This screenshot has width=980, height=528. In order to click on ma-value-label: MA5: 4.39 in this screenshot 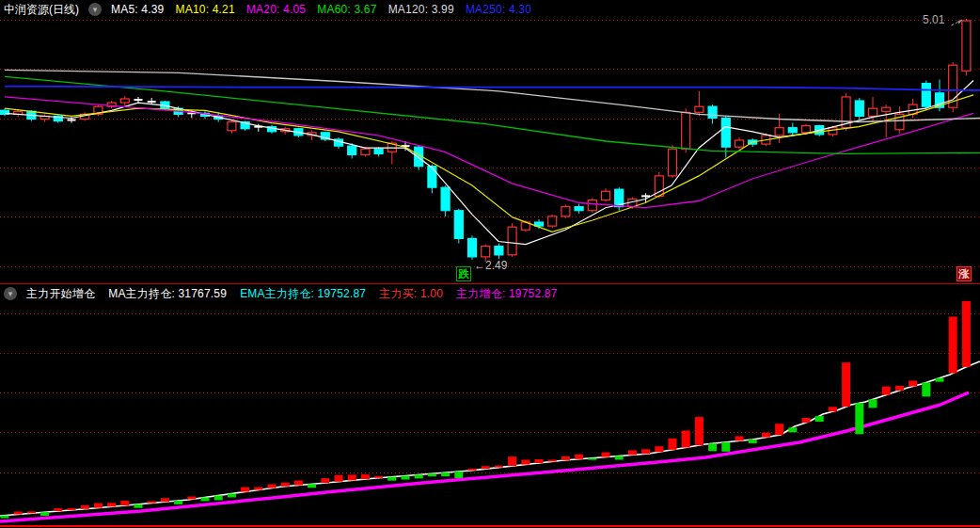, I will do `click(137, 9)`.